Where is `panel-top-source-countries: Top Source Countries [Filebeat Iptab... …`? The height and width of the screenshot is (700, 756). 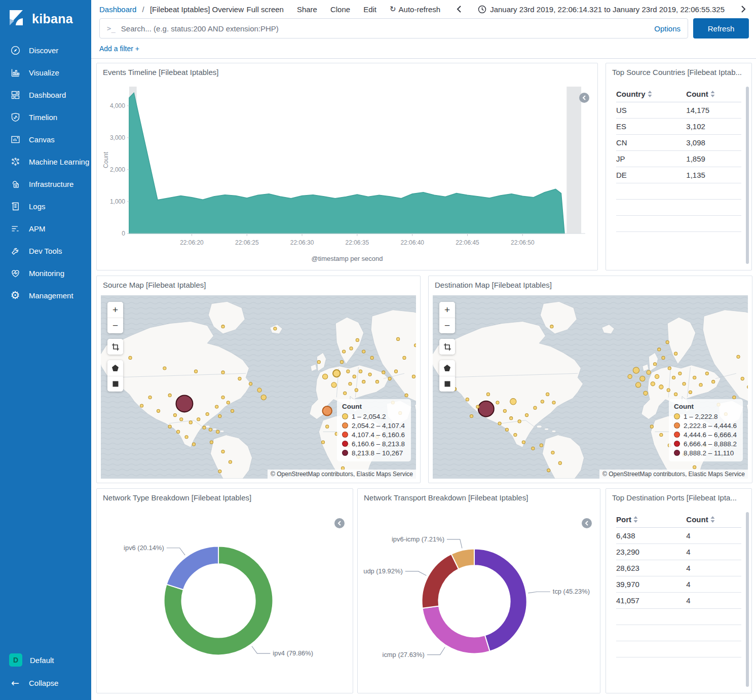
panel-top-source-countries: Top Source Countries [Filebeat Iptab... … is located at coordinates (679, 167).